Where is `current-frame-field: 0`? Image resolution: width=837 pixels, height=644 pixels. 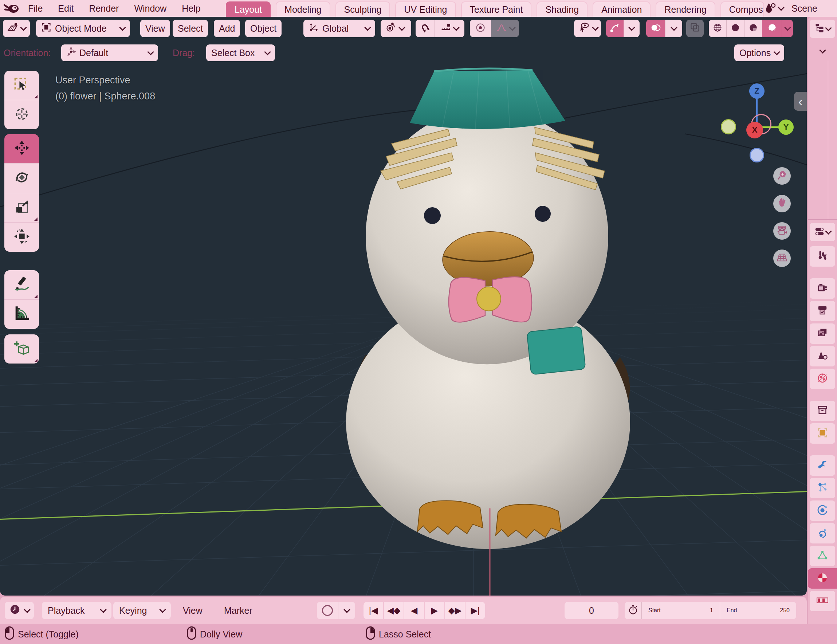
current-frame-field: 0 is located at coordinates (592, 610).